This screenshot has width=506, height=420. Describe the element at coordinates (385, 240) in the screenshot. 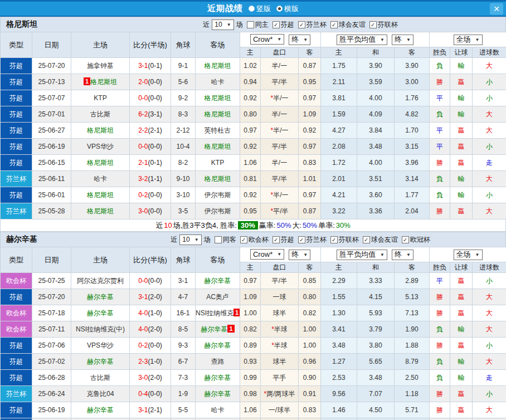

I see `league-label: 球会友谊` at that location.